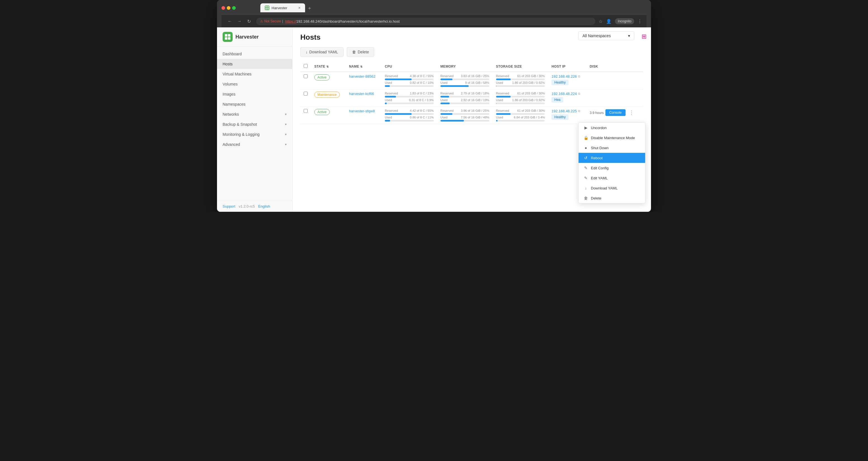 The image size is (868, 461). What do you see at coordinates (228, 8) in the screenshot?
I see `minimize-window-button` at bounding box center [228, 8].